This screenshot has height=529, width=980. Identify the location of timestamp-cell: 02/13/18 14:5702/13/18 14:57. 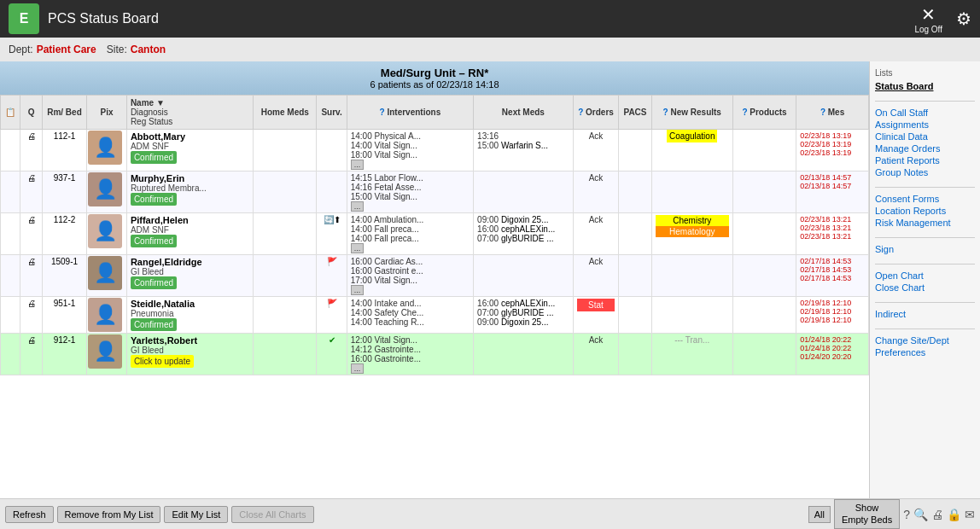
(833, 193).